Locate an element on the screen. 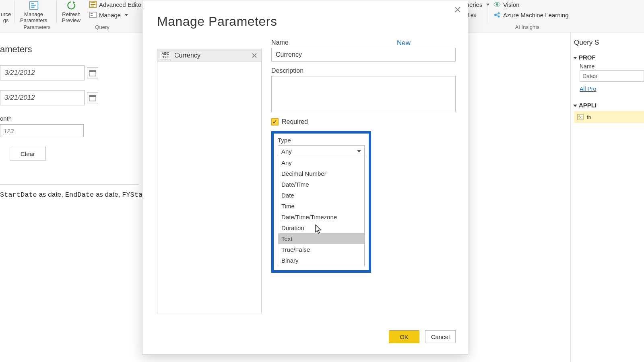 This screenshot has height=362, width=644. dialog-title: Manage Parameters is located at coordinates (217, 22).